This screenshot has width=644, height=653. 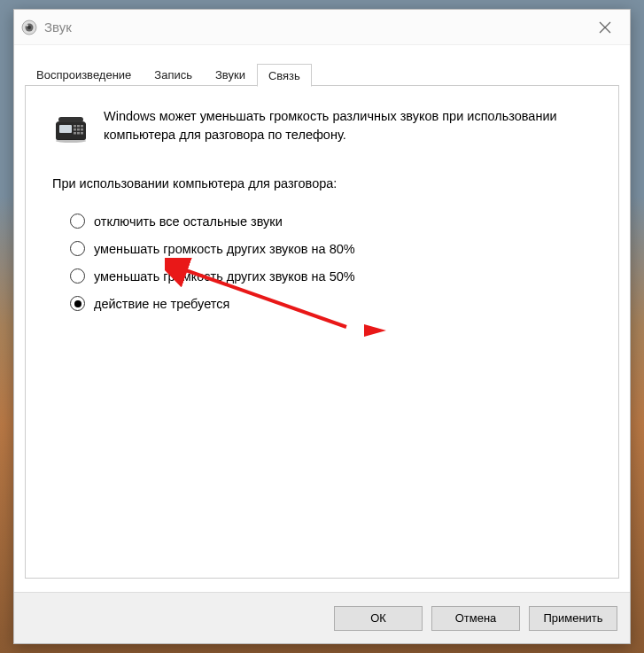 What do you see at coordinates (315, 27) in the screenshot?
I see `window-title: Звук` at bounding box center [315, 27].